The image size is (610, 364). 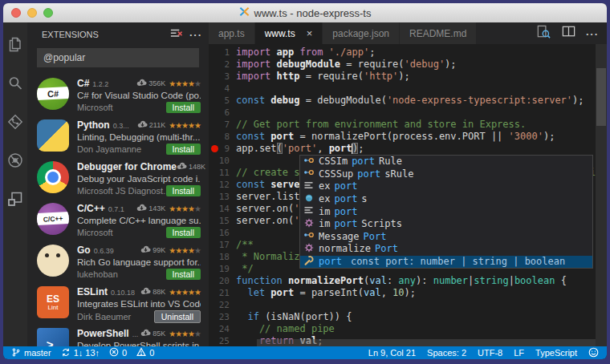 What do you see at coordinates (159, 334) in the screenshot?
I see `download-count: 85K` at bounding box center [159, 334].